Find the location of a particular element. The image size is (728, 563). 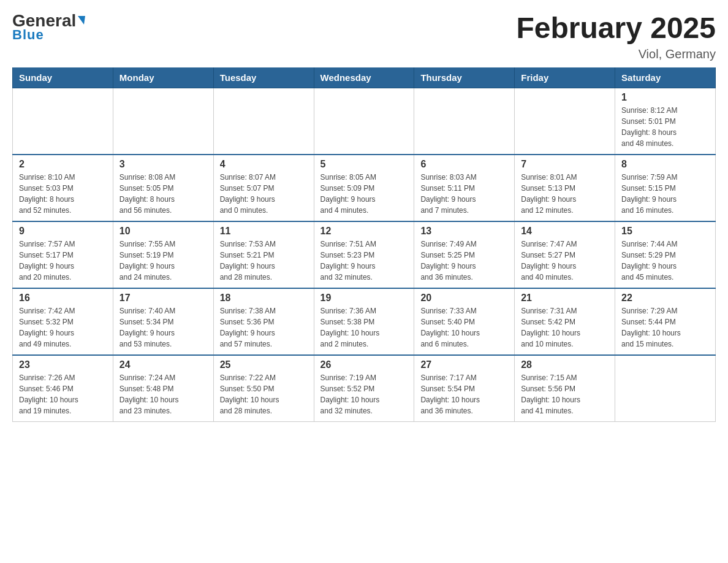

day-info: Sunrise: 7:57 AMSunset: 5:17 PMDaylight:… is located at coordinates (63, 261).